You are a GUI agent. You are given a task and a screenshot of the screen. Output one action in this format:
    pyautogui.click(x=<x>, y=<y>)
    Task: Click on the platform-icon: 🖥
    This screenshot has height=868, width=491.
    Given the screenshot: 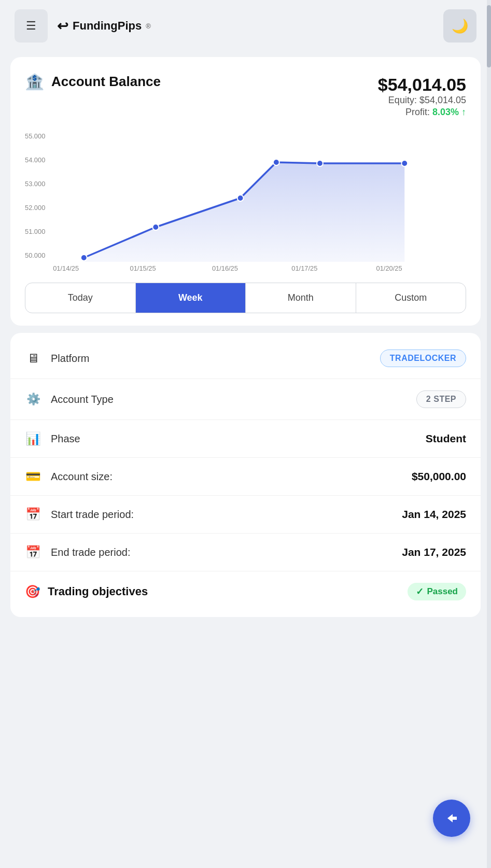 What is the action you would take?
    pyautogui.click(x=33, y=358)
    